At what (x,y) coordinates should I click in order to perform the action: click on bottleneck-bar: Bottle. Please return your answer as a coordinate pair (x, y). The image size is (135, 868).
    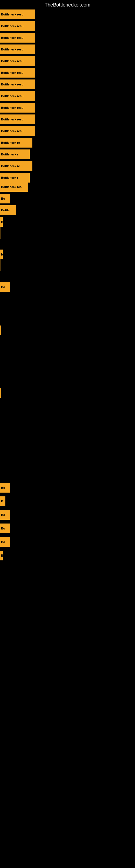
    Looking at the image, I should click on (8, 210).